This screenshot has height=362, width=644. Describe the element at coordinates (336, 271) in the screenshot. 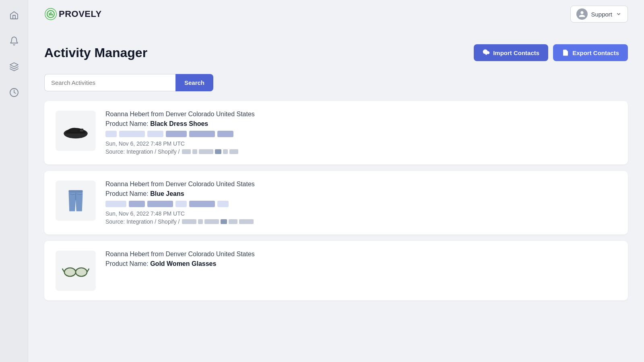

I see `activity-card: Roanna Hebert from Denver Colorado Unite…` at that location.